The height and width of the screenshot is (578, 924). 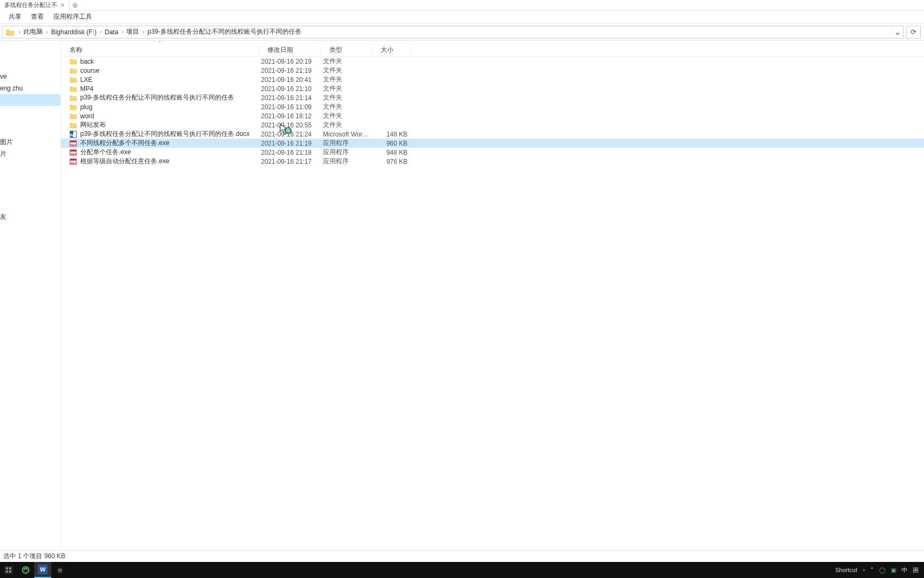 What do you see at coordinates (35, 5) in the screenshot?
I see `window-tab: 多线程任务分配让不 ✕` at bounding box center [35, 5].